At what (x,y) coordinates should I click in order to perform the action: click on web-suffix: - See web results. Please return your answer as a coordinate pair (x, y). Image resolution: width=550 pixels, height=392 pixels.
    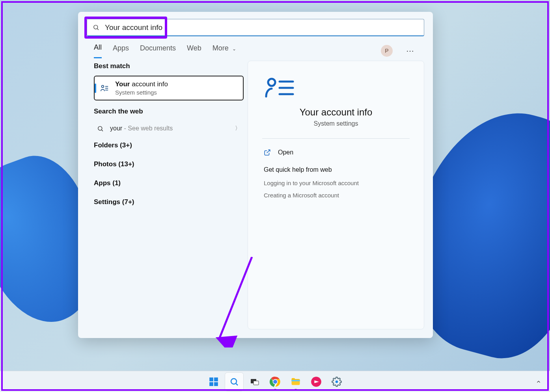
    Looking at the image, I should click on (147, 128).